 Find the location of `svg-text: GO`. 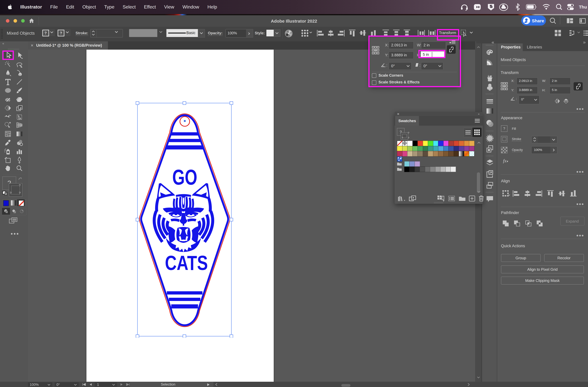

svg-text: GO is located at coordinates (185, 177).